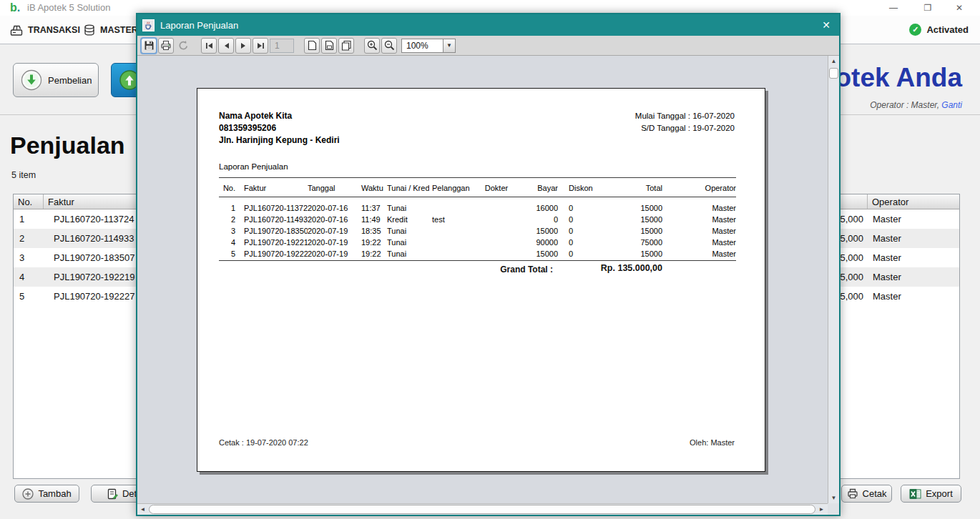 This screenshot has height=519, width=980. I want to click on report-header-row: No. Faktur Tanggal Waktu Tunai / Kredit …, so click(478, 188).